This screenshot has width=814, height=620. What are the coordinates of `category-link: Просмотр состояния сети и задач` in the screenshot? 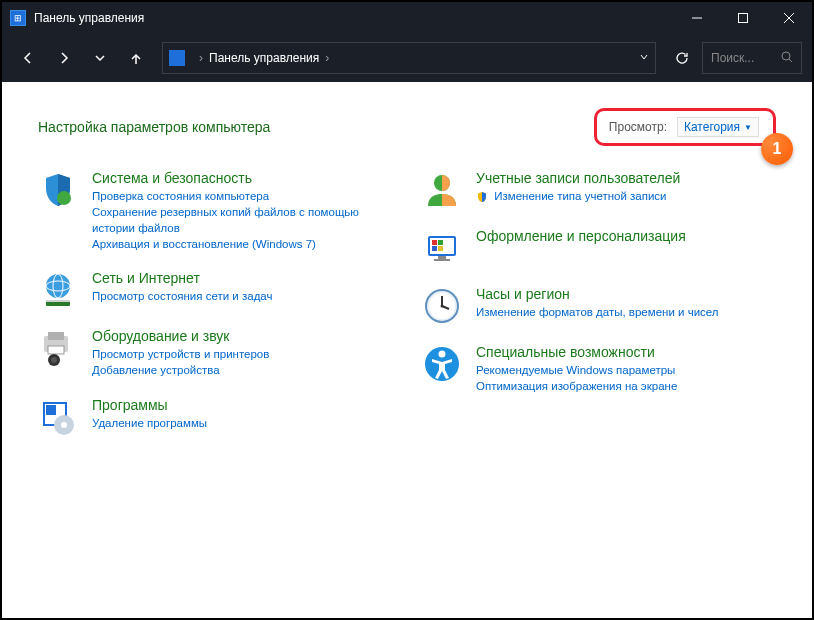 It's located at (242, 296).